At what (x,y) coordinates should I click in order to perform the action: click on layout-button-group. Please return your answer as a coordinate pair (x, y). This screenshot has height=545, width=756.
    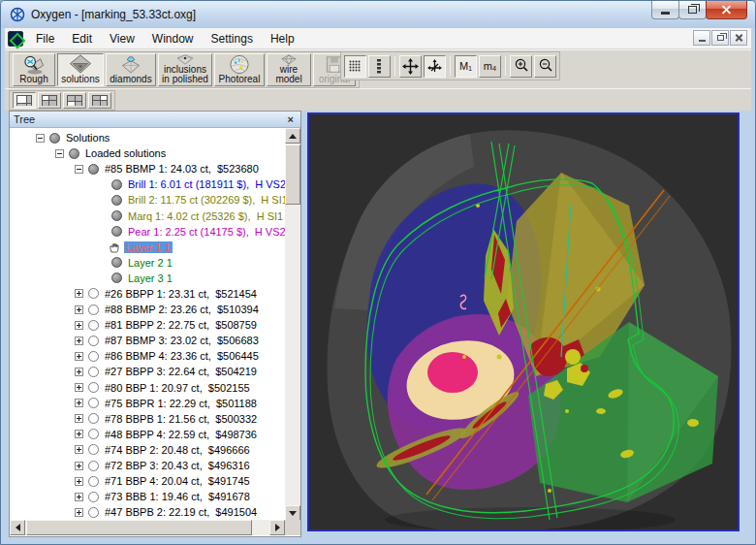
    Looking at the image, I should click on (62, 101).